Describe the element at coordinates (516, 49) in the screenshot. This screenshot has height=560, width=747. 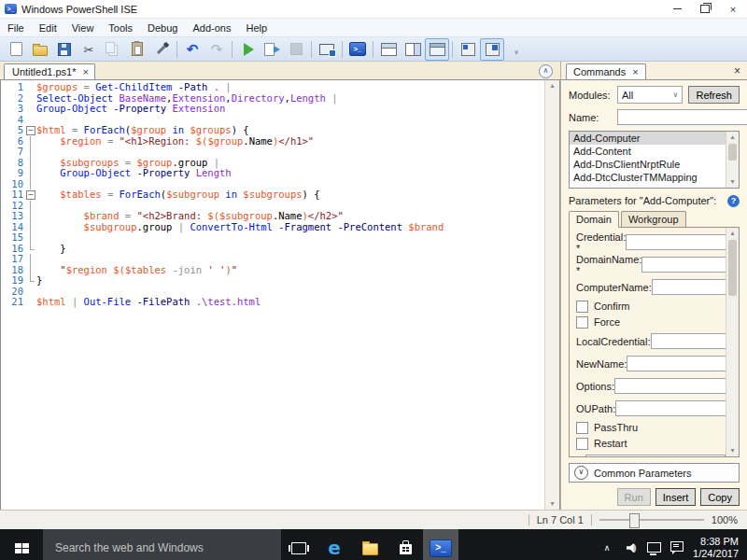
I see `overflow-menu-button` at that location.